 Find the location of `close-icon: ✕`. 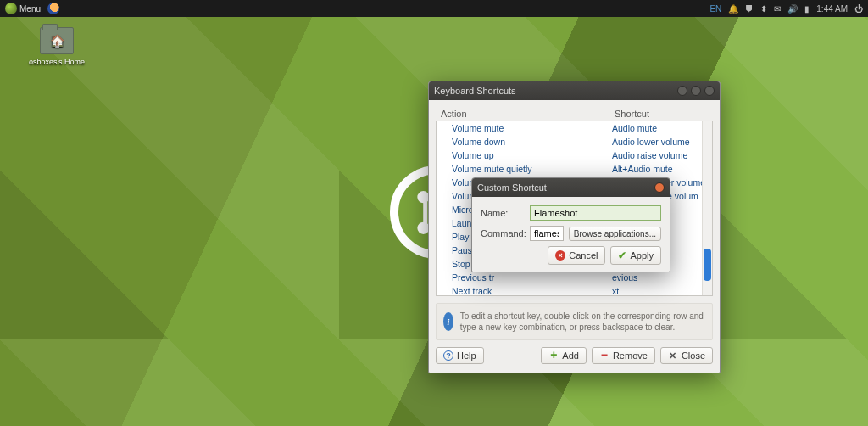

close-icon: ✕ is located at coordinates (673, 356).